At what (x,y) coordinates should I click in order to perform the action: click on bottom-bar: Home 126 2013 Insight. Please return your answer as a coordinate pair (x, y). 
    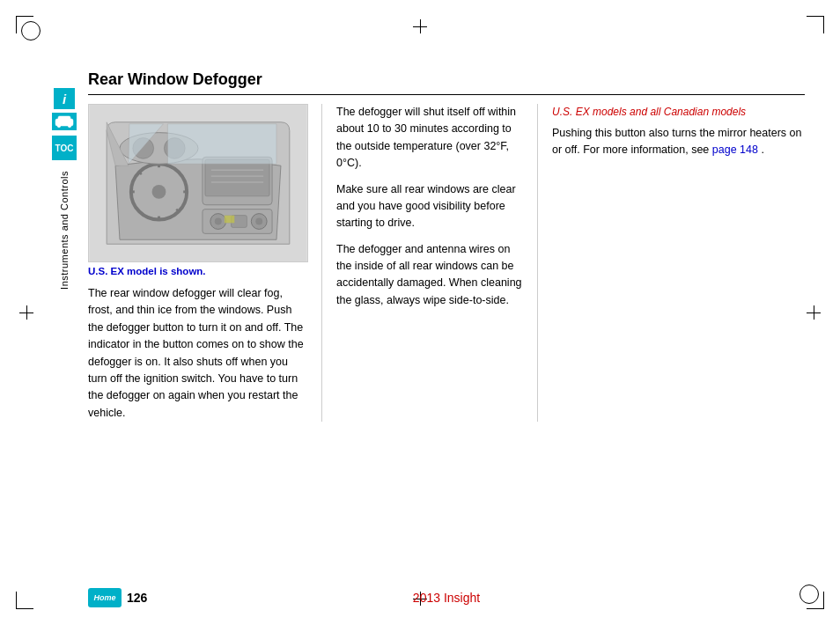
    Looking at the image, I should click on (446, 598).